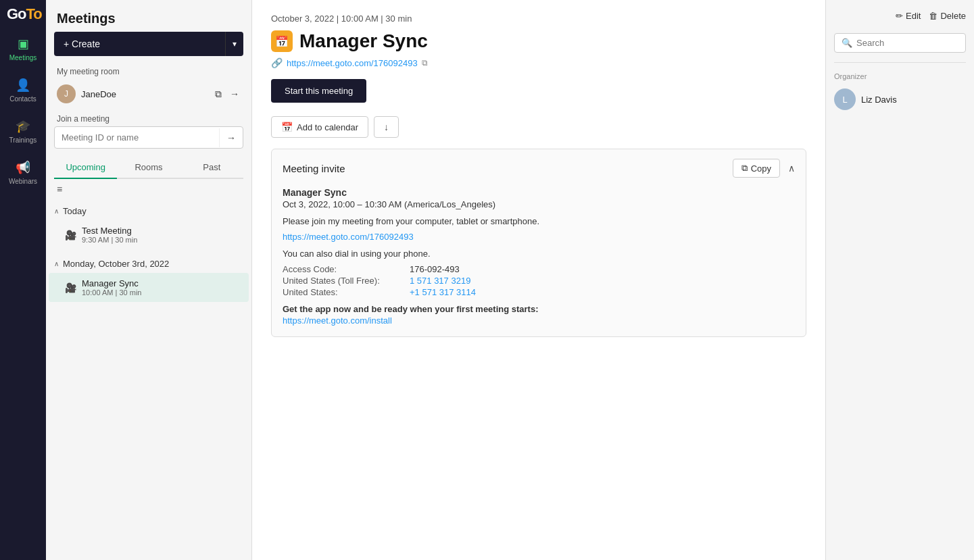  I want to click on app-logo: GoTo, so click(24, 14).